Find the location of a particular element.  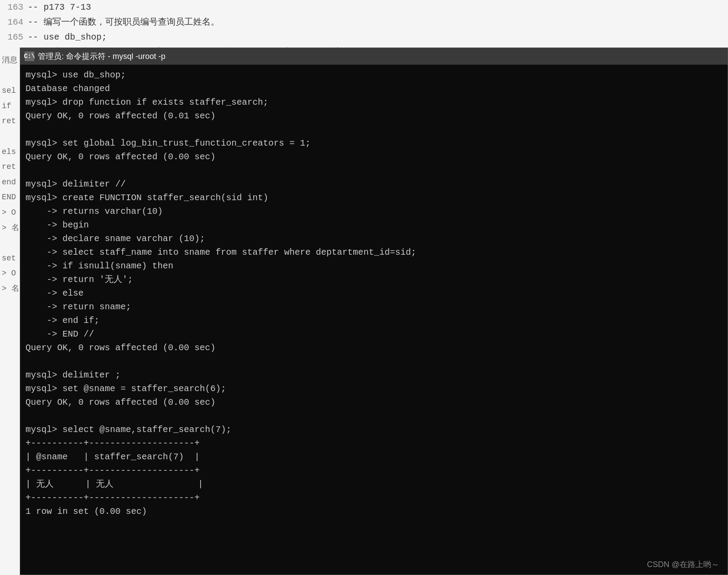

watermark: CSDN @在路上哟～ is located at coordinates (683, 564).